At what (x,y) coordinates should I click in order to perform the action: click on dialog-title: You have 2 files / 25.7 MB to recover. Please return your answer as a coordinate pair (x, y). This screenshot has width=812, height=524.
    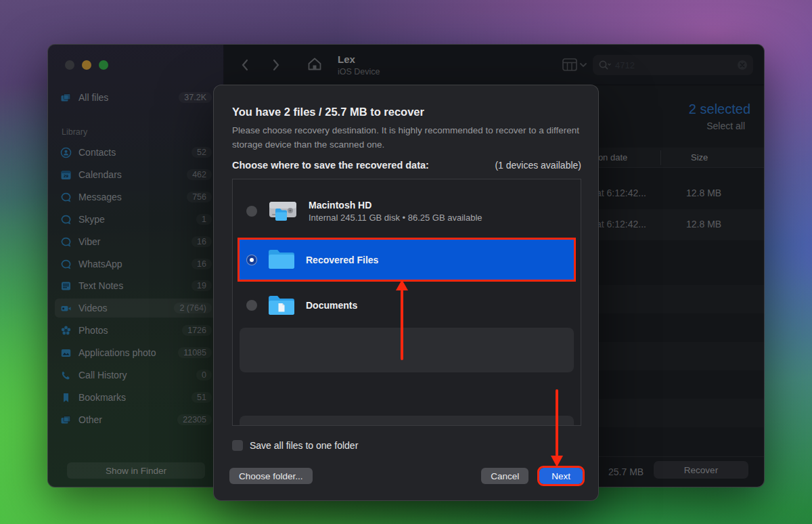
    Looking at the image, I should click on (328, 112).